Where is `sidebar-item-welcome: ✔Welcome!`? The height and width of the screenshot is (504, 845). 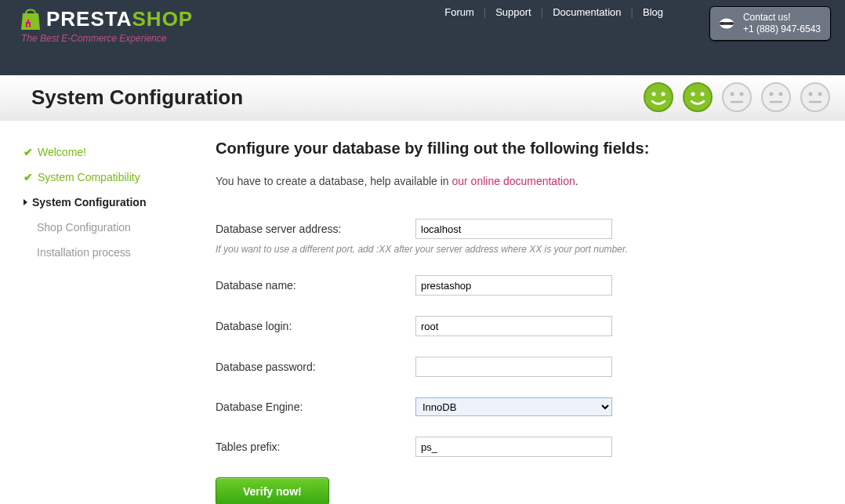 sidebar-item-welcome: ✔Welcome! is located at coordinates (116, 152).